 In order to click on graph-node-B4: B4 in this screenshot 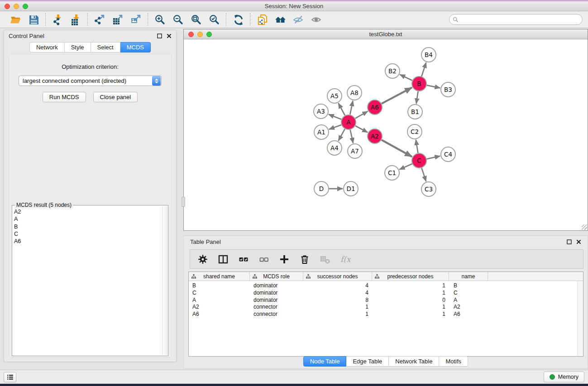, I will do `click(429, 55)`.